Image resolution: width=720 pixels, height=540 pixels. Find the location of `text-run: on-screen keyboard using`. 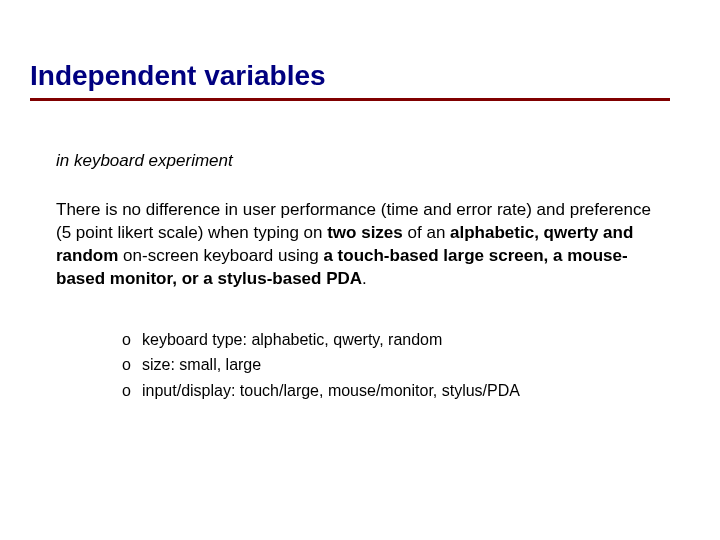

text-run: on-screen keyboard using is located at coordinates (220, 256).